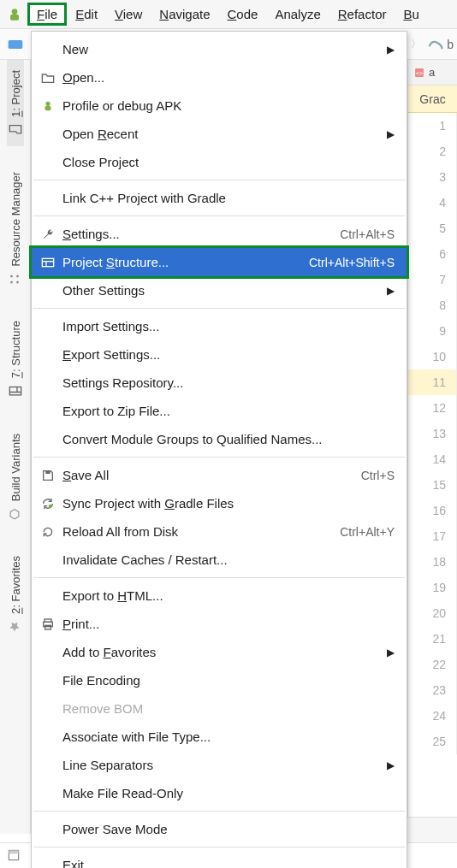  Describe the element at coordinates (433, 434) in the screenshot. I see `line-number: 13` at that location.